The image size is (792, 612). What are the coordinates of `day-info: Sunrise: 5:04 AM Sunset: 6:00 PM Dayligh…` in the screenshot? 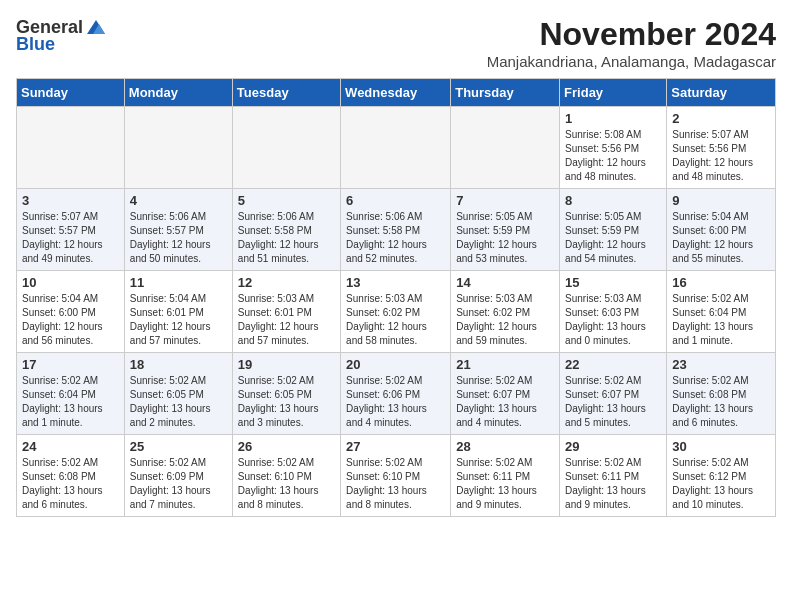 It's located at (70, 320).